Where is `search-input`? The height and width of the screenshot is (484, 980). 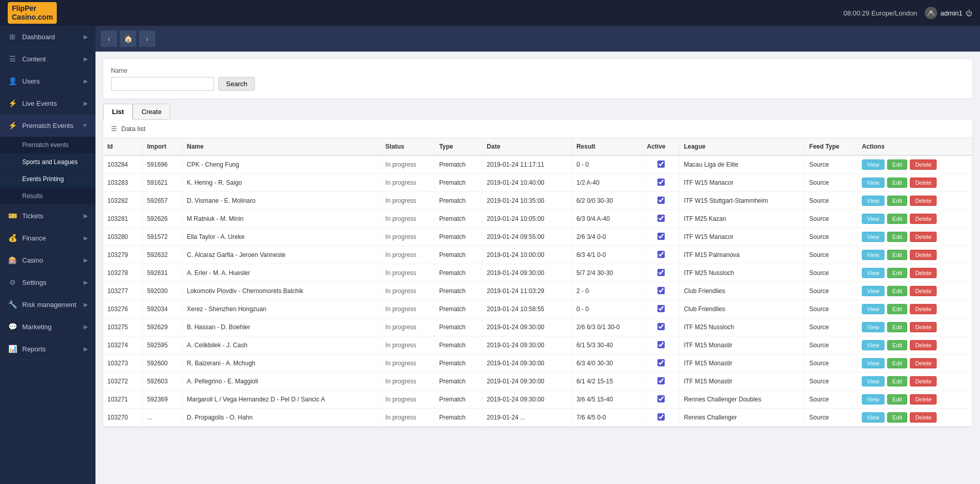
search-input is located at coordinates (163, 84).